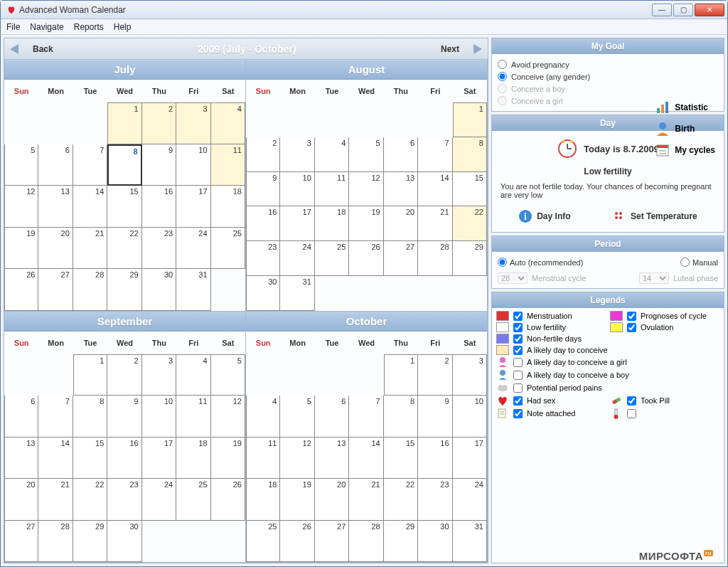 This screenshot has height=567, width=728. What do you see at coordinates (683, 10) in the screenshot?
I see `maximize-button: ▢` at bounding box center [683, 10].